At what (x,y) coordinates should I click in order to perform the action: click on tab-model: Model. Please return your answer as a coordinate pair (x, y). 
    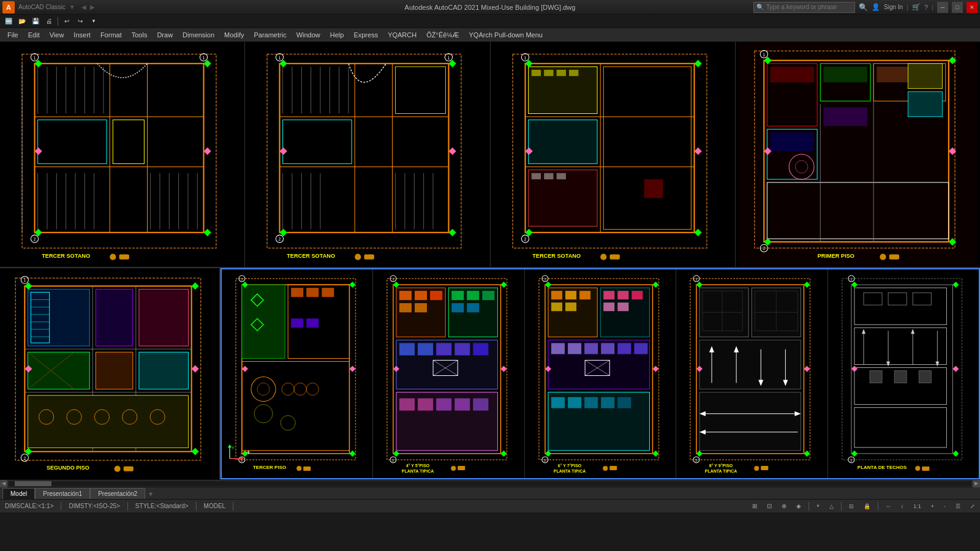
    Looking at the image, I should click on (18, 493).